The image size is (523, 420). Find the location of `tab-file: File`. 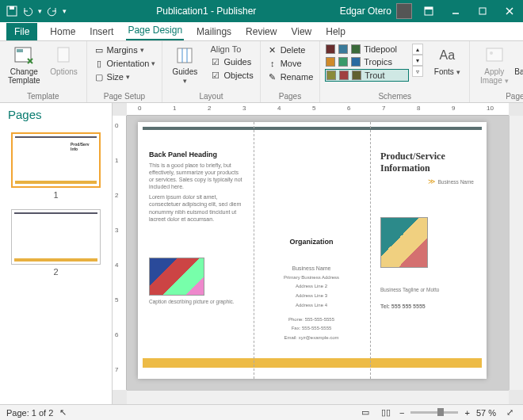

tab-file: File is located at coordinates (22, 32).